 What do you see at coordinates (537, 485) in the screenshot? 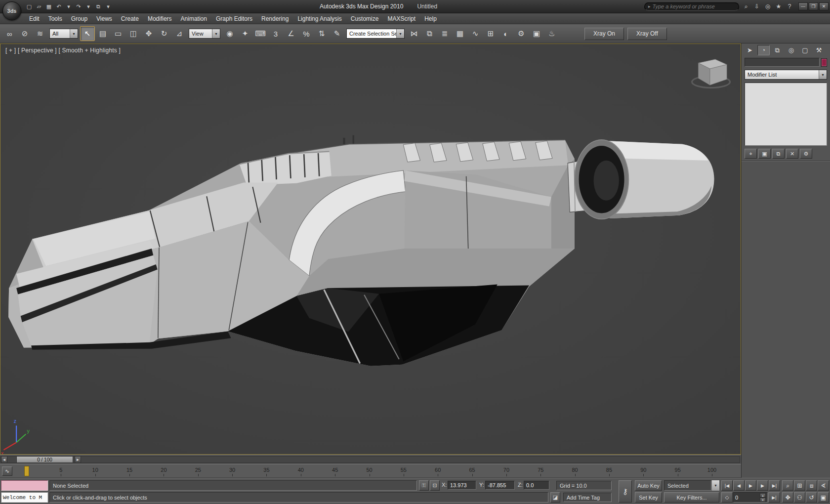
I see `z-coord-field: 0.0` at bounding box center [537, 485].